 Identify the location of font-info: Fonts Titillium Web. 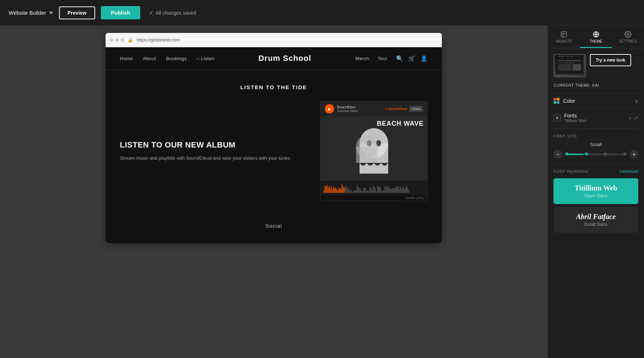
(575, 118).